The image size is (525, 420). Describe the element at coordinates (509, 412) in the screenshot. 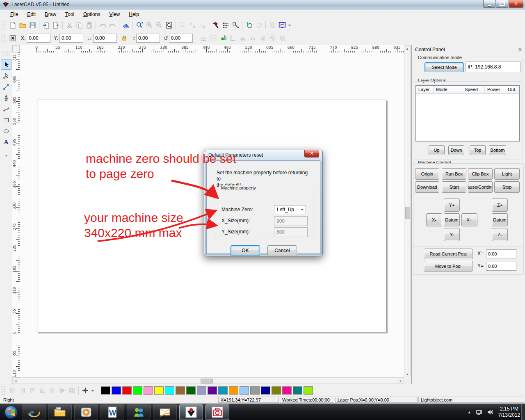

I see `taskbar-clock: 2:15 PM 7/13/2012` at that location.